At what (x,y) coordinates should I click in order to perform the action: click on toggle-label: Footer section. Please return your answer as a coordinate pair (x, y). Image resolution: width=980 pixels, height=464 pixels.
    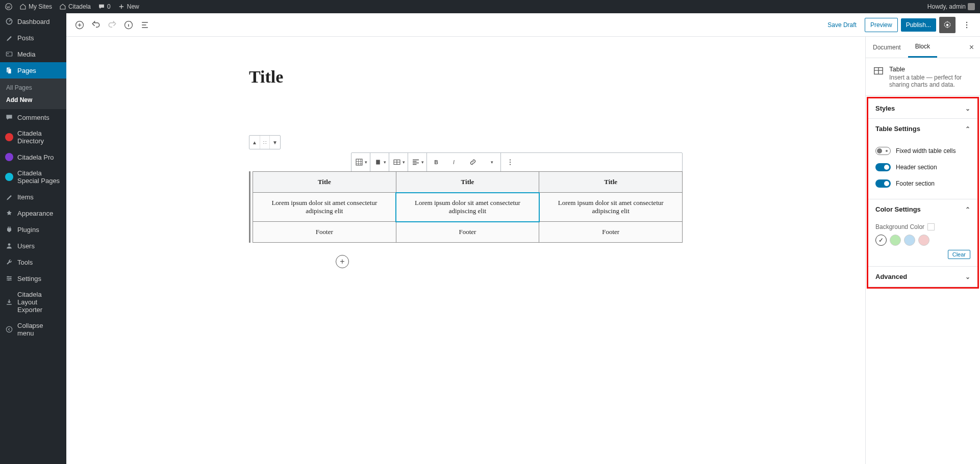
    Looking at the image, I should click on (915, 184).